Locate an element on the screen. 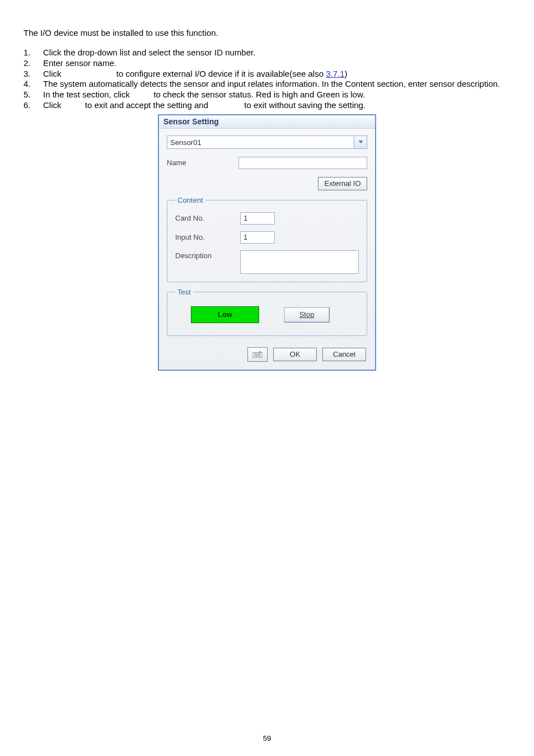 This screenshot has width=534, height=756. page-number: 59 is located at coordinates (267, 738).